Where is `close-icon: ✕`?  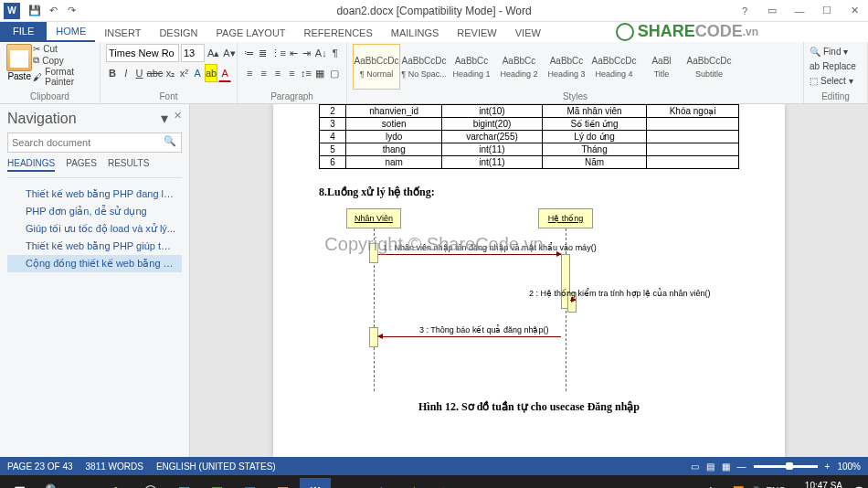
close-icon: ✕ is located at coordinates (854, 11).